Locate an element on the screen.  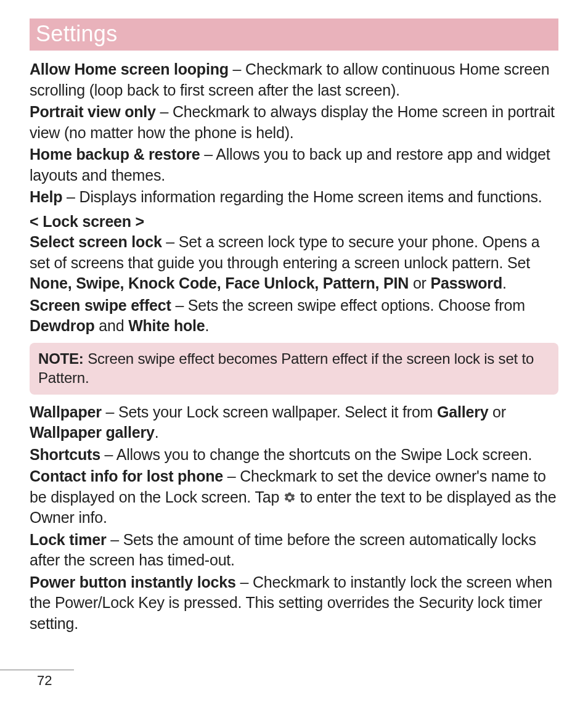
setting-label: Help is located at coordinates (46, 197).